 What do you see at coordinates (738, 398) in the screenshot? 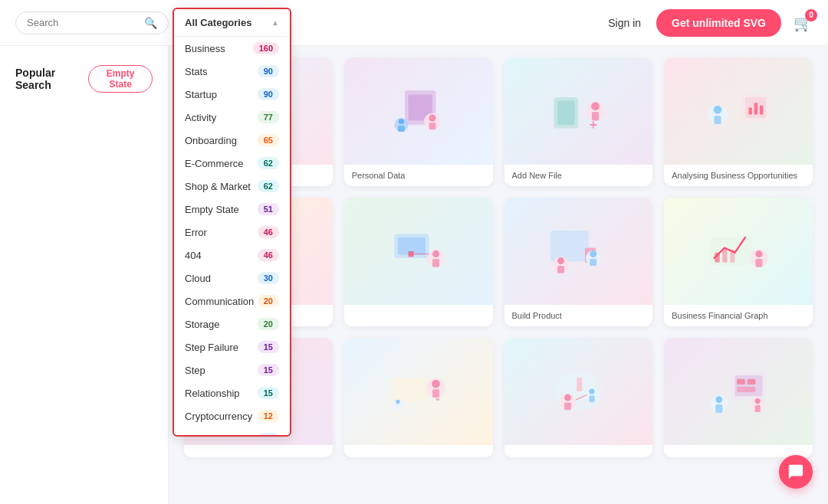
I see `image-card-row3-col4` at bounding box center [738, 398].